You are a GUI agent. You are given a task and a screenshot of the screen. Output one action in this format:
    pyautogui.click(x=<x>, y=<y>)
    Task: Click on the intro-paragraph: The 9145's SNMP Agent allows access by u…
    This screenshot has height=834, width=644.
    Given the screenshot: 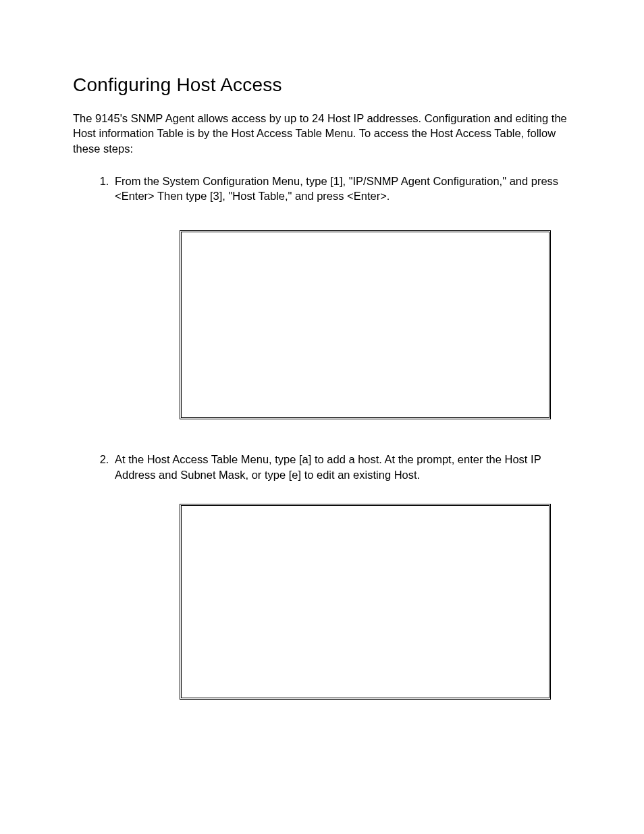 What is the action you would take?
    pyautogui.click(x=322, y=134)
    